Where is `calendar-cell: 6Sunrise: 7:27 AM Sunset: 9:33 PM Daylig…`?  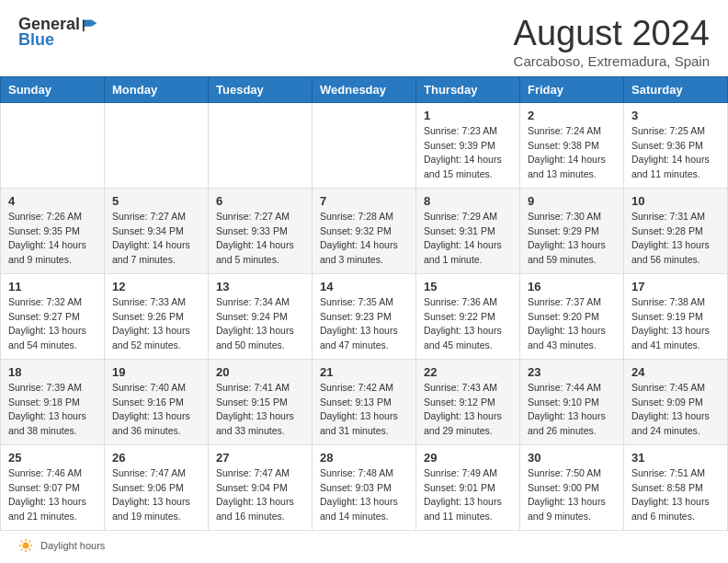 calendar-cell: 6Sunrise: 7:27 AM Sunset: 9:33 PM Daylig… is located at coordinates (261, 230).